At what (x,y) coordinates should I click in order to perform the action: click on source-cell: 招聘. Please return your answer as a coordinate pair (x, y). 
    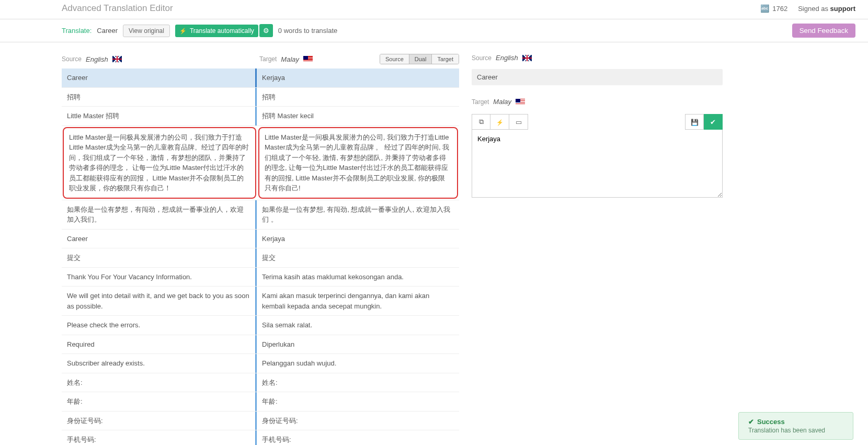
    Looking at the image, I should click on (158, 97).